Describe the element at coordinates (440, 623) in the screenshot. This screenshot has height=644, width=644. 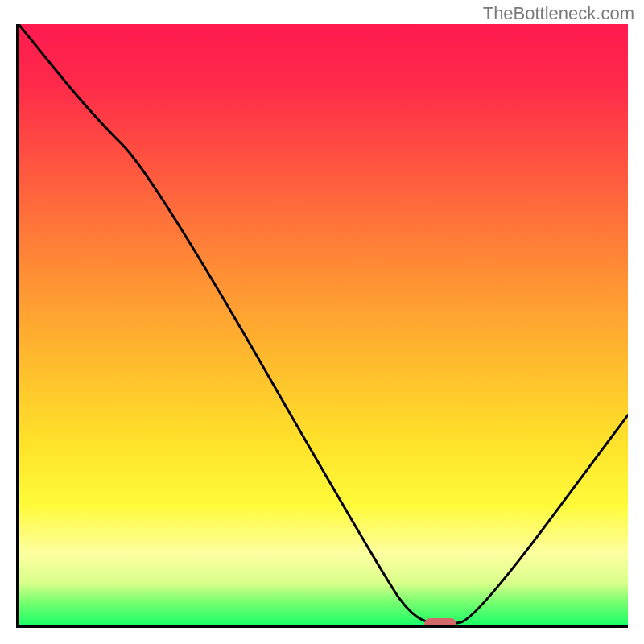
I see `optimal-marker` at that location.